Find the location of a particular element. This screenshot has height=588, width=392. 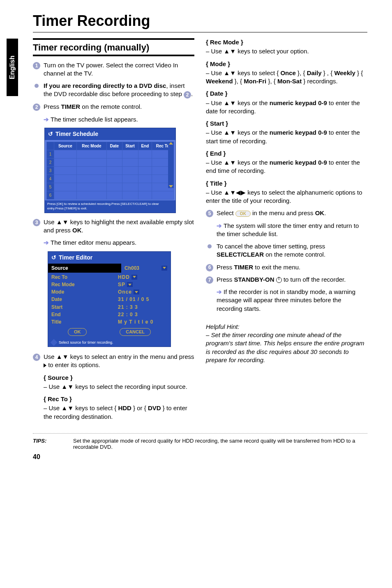

step-3-text: Use ▲▼ keys to highlight the next availa… is located at coordinates (119, 227).